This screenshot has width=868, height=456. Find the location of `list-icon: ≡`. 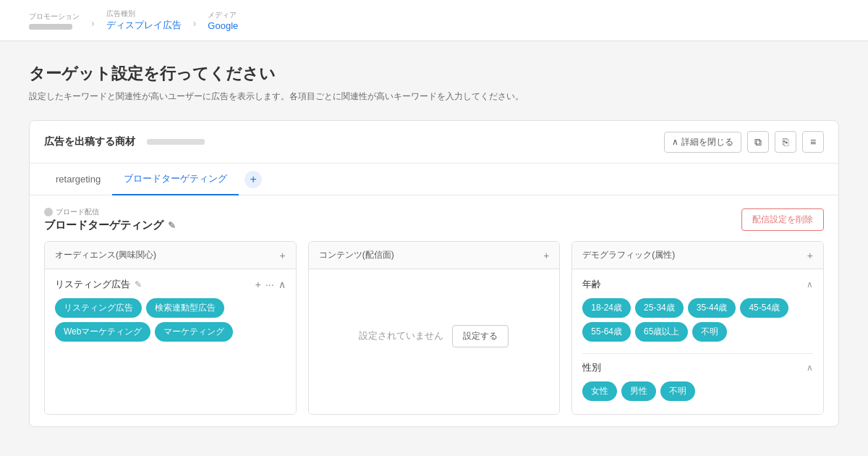

list-icon: ≡ is located at coordinates (813, 142).